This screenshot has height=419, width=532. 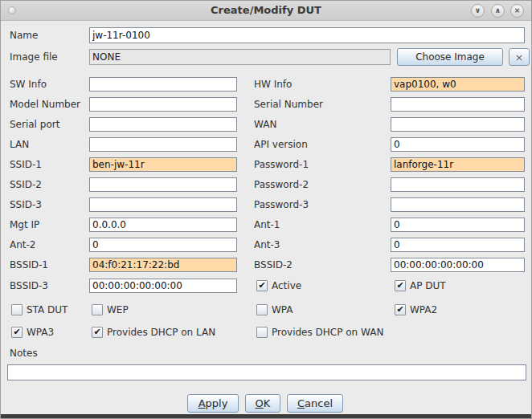 I want to click on ssid3-input, so click(x=163, y=205).